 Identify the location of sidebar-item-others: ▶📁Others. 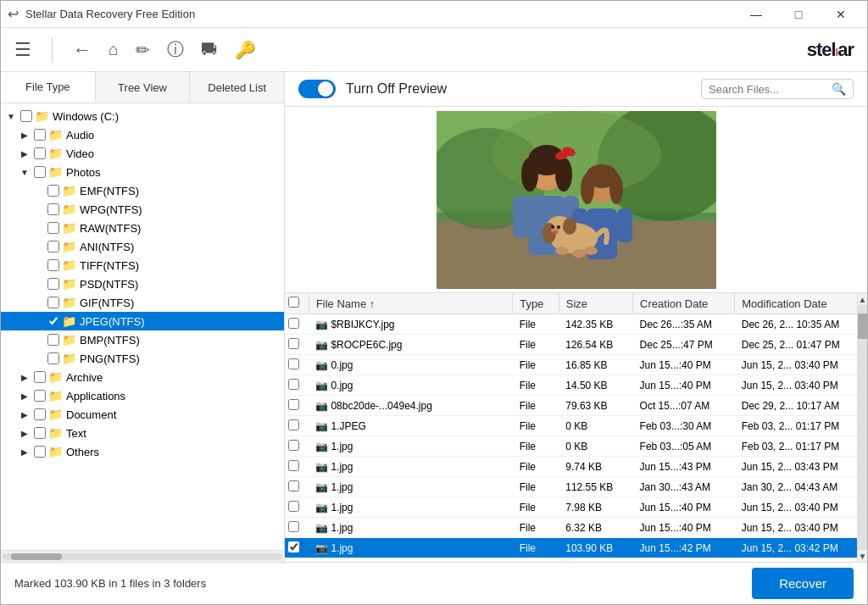
(142, 452).